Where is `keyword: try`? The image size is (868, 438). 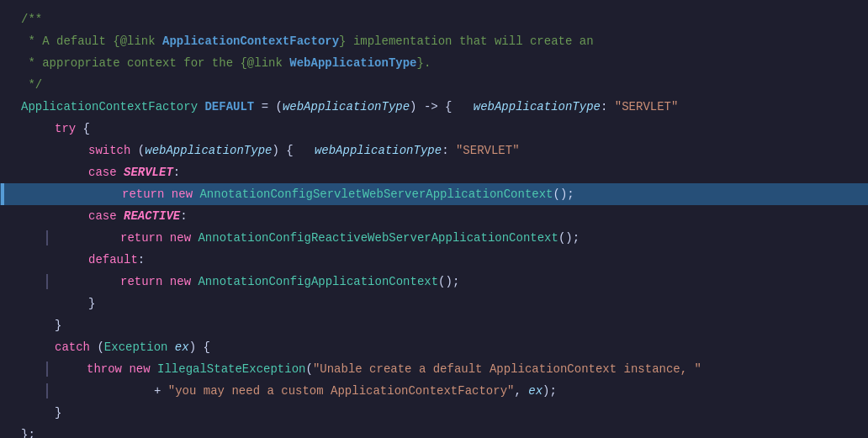
keyword: try is located at coordinates (66, 129).